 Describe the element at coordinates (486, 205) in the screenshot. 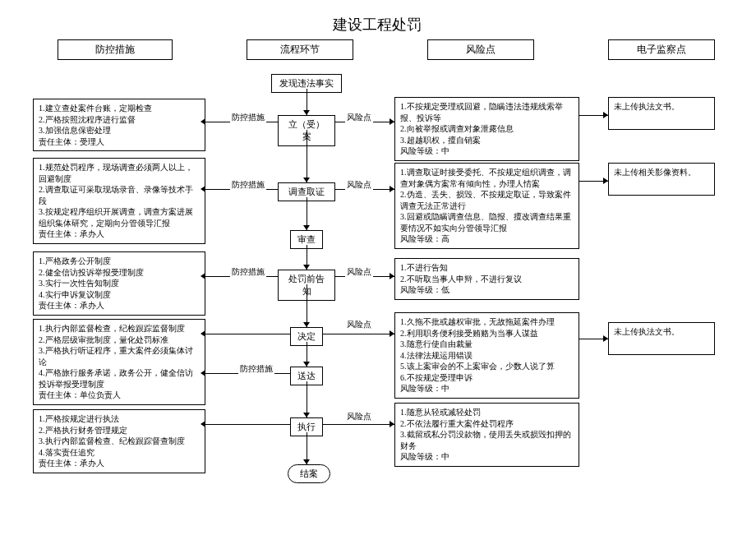

I see `risk-2: 1.调查取证时接受委托、不按规定组织调查，调查对象偶方案常有倾向性，办理人情案 …` at that location.